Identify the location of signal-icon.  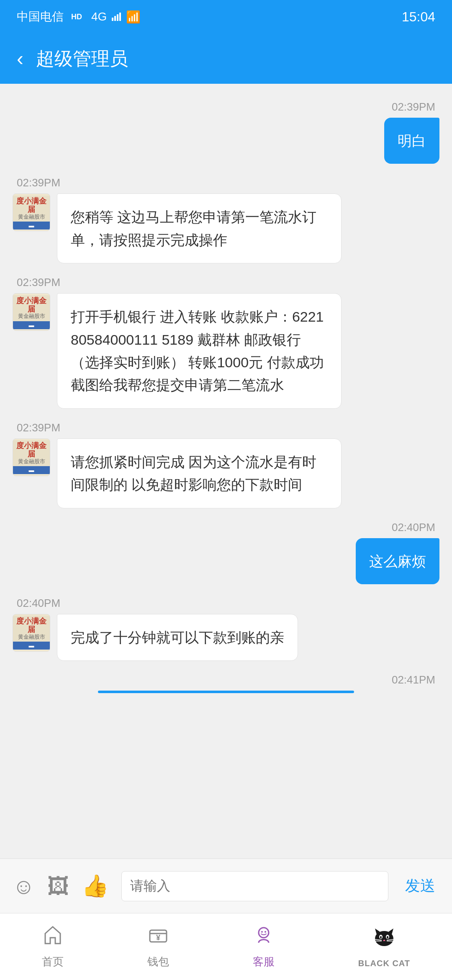
(116, 17).